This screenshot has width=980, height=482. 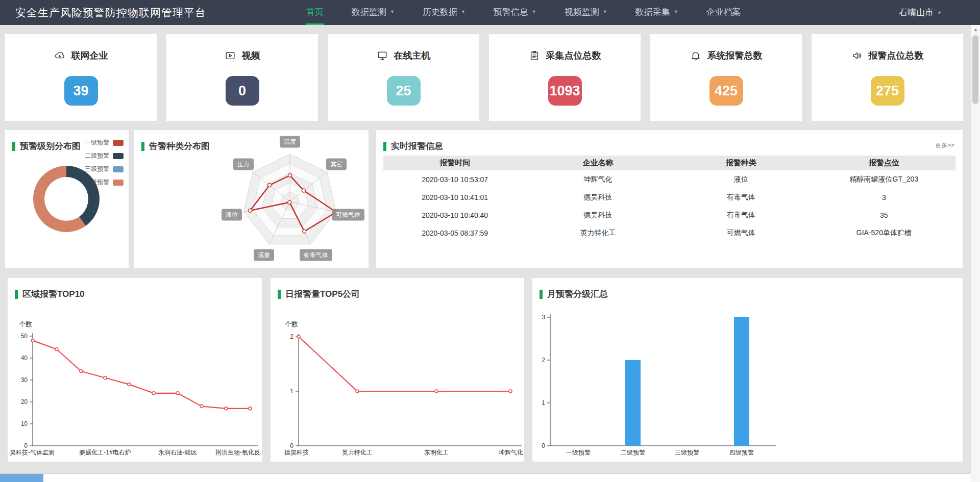 I want to click on nav-item-2: 历史数据▼, so click(x=444, y=12).